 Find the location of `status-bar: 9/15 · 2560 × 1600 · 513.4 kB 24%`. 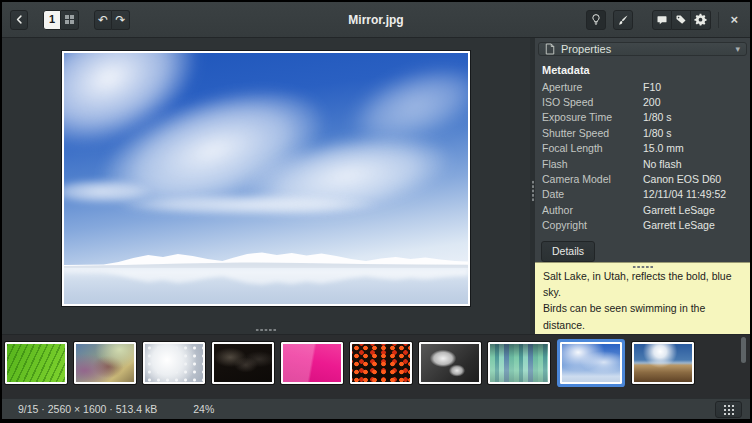

status-bar: 9/15 · 2560 × 1600 · 513.4 kB 24% is located at coordinates (376, 408).